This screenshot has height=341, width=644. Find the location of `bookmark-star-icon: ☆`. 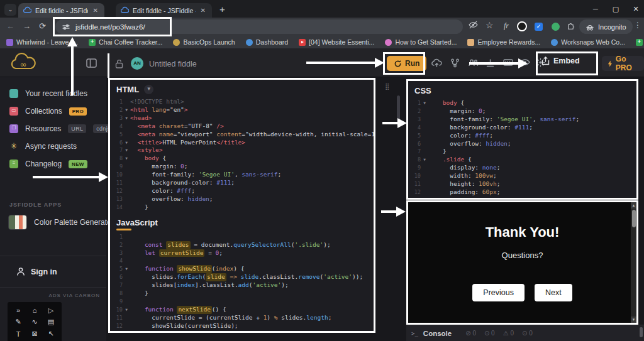

bookmark-star-icon: ☆ is located at coordinates (489, 25).